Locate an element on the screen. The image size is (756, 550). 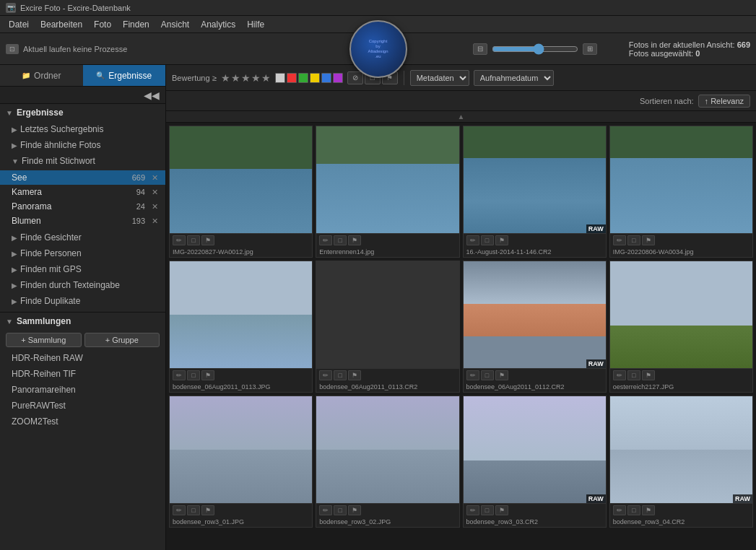
photo-item: RAW ✏ □ ⚑ bodensee_06Aug2011_0112.CR2 is located at coordinates (534, 326).